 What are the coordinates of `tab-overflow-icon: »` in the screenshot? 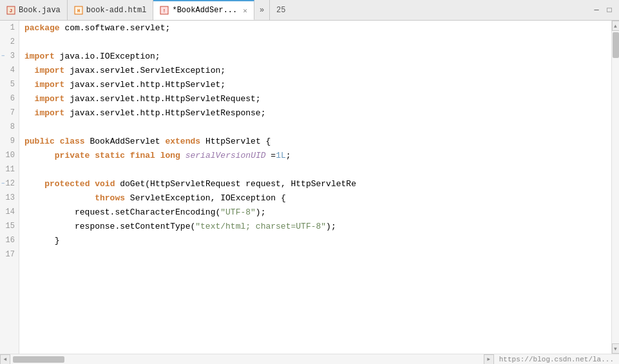 It's located at (262, 10).